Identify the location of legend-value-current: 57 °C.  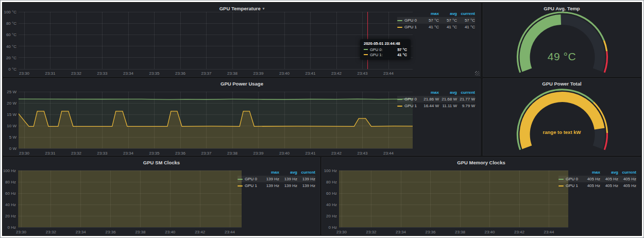
(466, 21).